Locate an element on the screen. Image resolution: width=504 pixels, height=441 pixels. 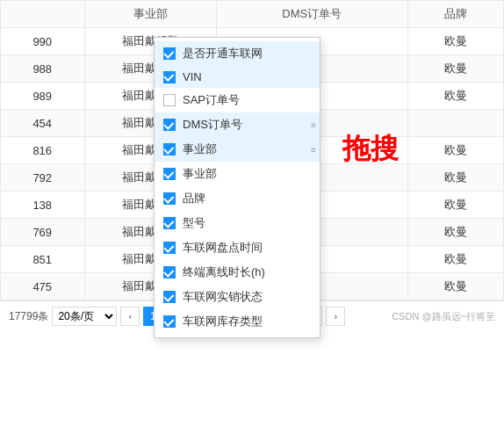
dropdown-item: DMS订单号≡ is located at coordinates (237, 125).